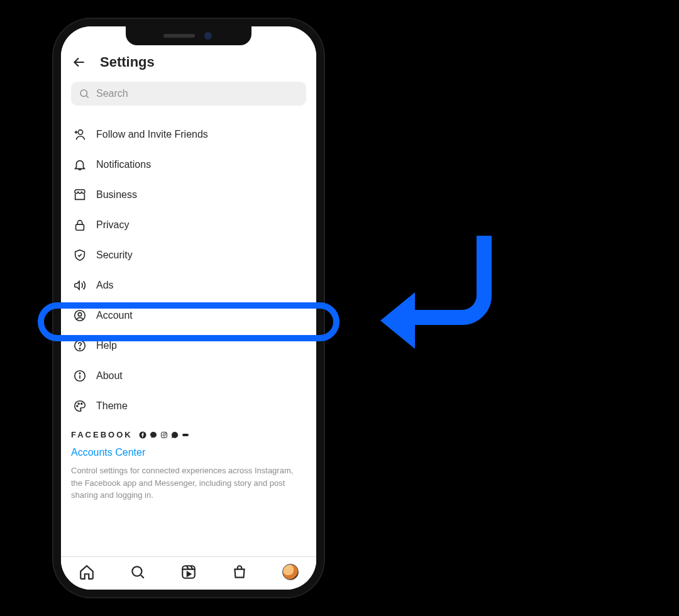 The width and height of the screenshot is (679, 616). What do you see at coordinates (143, 435) in the screenshot?
I see `facebook-icon` at bounding box center [143, 435].